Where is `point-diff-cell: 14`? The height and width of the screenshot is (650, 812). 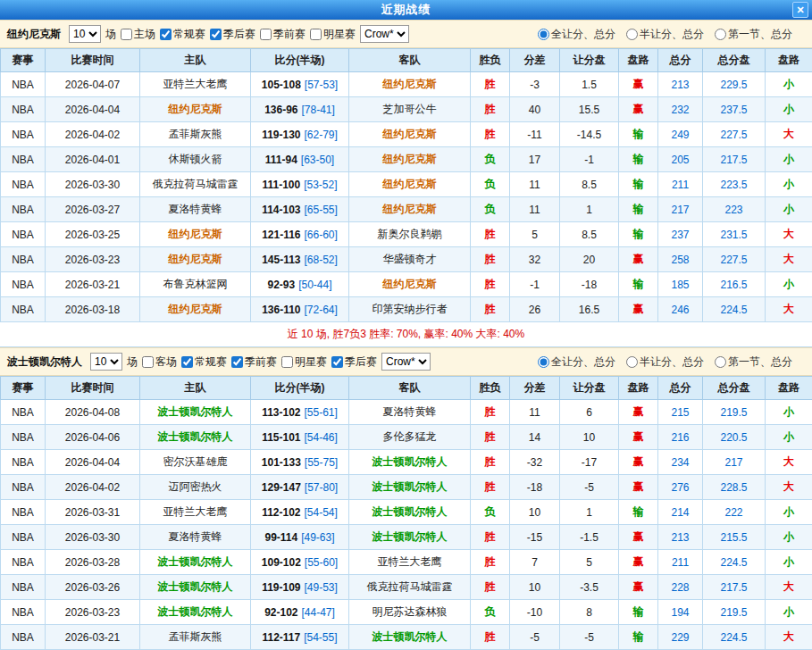 point-diff-cell: 14 is located at coordinates (535, 438).